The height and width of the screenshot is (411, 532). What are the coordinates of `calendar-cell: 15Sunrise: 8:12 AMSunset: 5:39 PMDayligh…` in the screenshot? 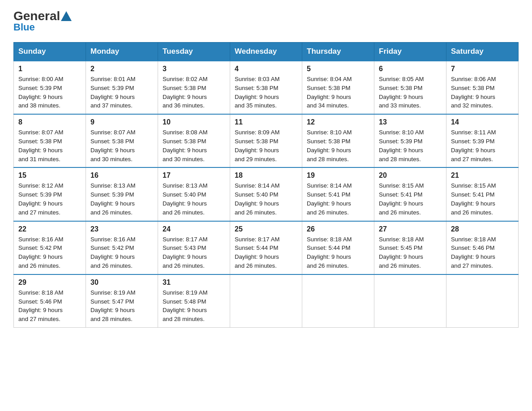 It's located at (50, 194).